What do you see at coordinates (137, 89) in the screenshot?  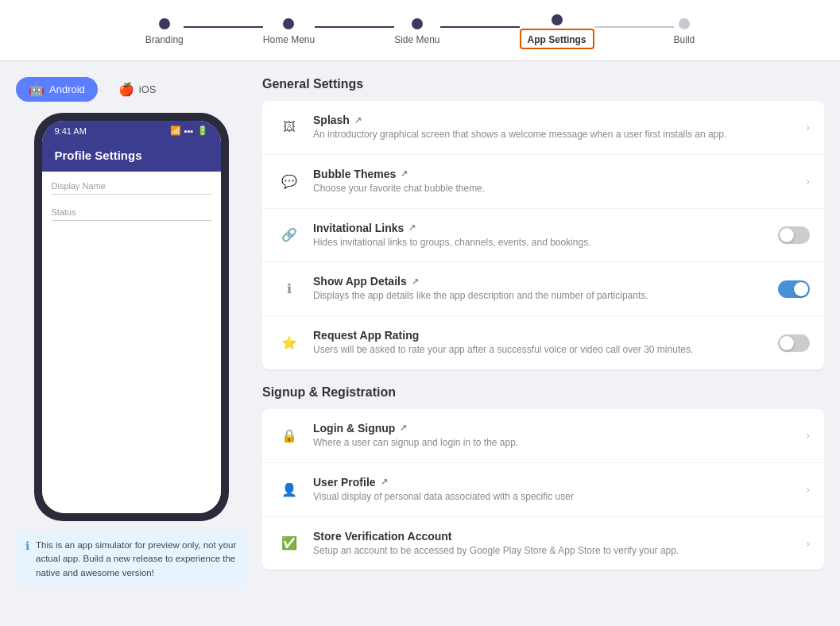 I see `ios-tab: 🍎 iOS` at bounding box center [137, 89].